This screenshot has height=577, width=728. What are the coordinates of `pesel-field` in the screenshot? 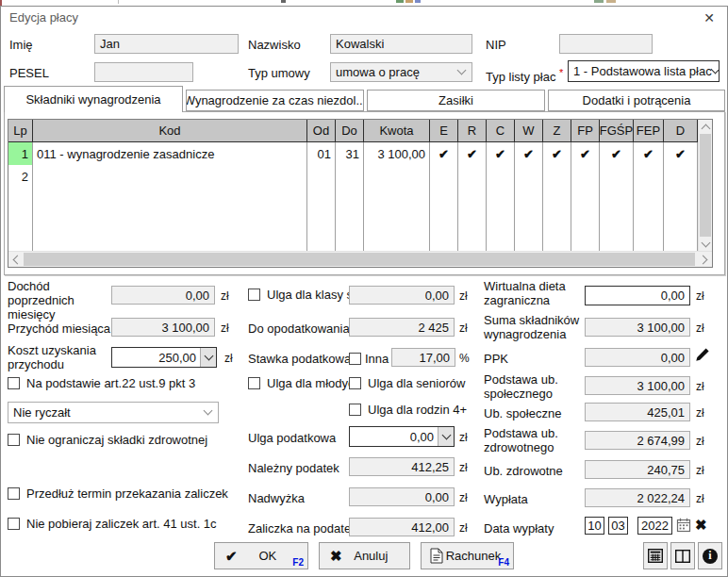 It's located at (143, 72).